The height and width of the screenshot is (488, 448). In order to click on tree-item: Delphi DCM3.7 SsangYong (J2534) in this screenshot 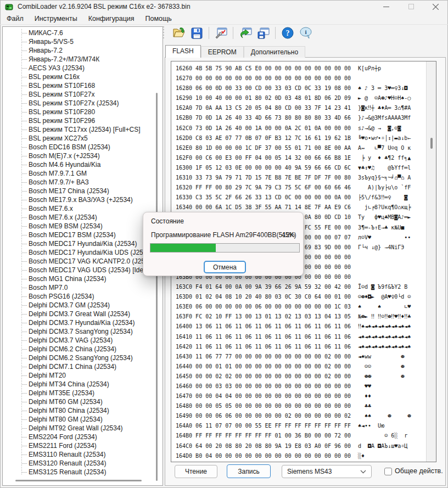, I will do `click(79, 332)`.